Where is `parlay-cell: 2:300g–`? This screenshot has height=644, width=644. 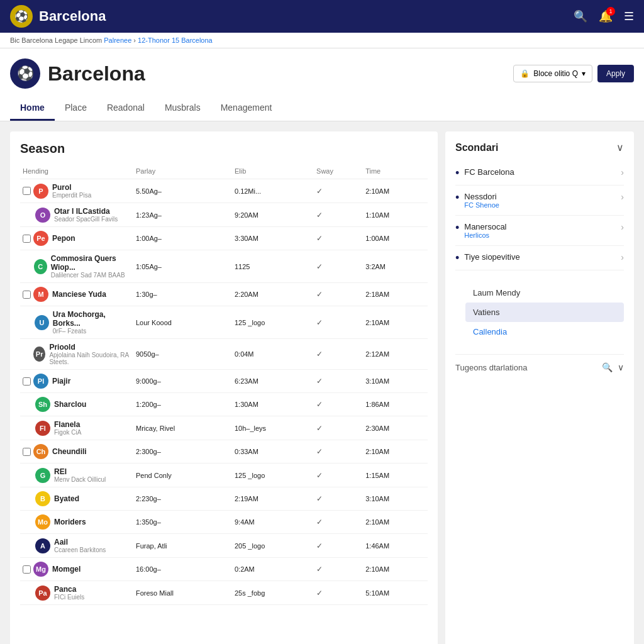
parlay-cell: 2:300g– is located at coordinates (182, 452).